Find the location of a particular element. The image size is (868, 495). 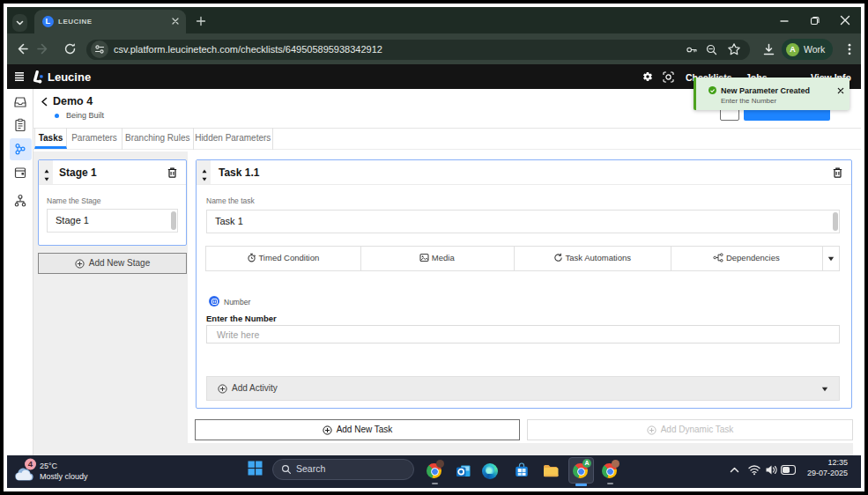

svg-text: 4 is located at coordinates (31, 463).